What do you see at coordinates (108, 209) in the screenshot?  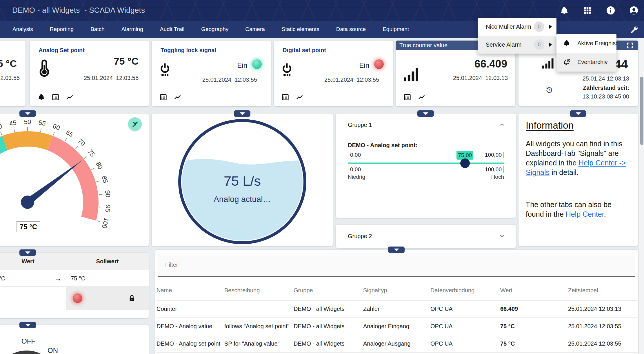 I see `svg-text: 95` at bounding box center [108, 209].